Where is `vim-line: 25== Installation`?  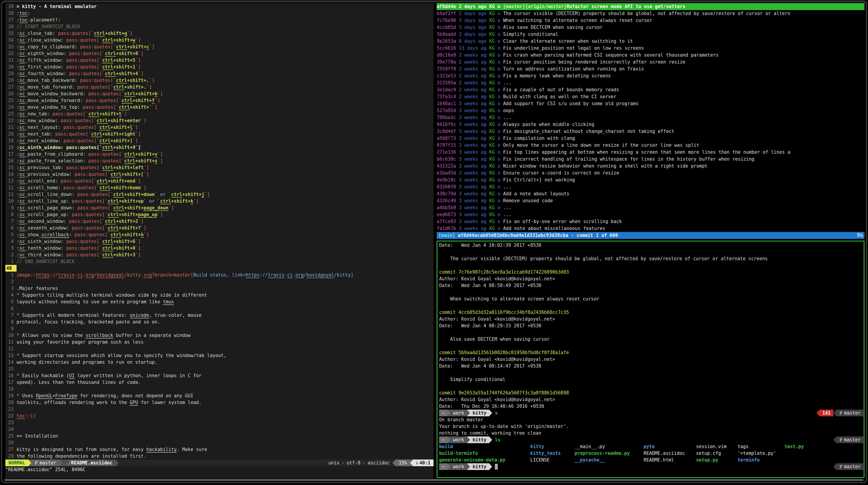
vim-line: 25== Installation is located at coordinates (220, 436).